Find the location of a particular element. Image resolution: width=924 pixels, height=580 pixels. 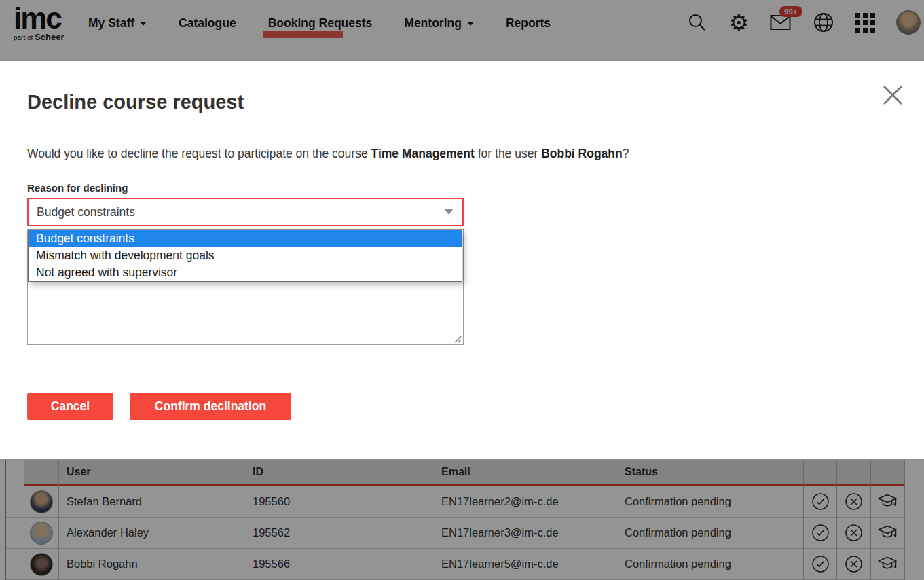

cancel-button: Cancel is located at coordinates (71, 406).